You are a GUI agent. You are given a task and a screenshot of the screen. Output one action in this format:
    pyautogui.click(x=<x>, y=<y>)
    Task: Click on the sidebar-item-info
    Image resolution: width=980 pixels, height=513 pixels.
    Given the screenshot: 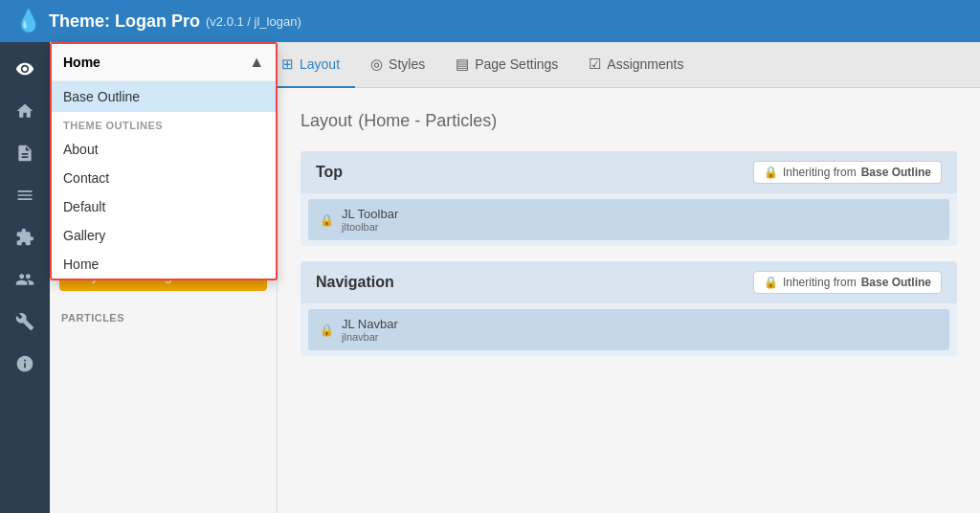 What is the action you would take?
    pyautogui.click(x=25, y=364)
    